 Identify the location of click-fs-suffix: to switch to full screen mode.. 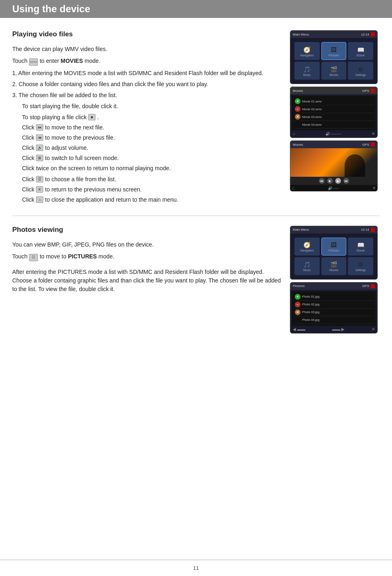
(82, 158).